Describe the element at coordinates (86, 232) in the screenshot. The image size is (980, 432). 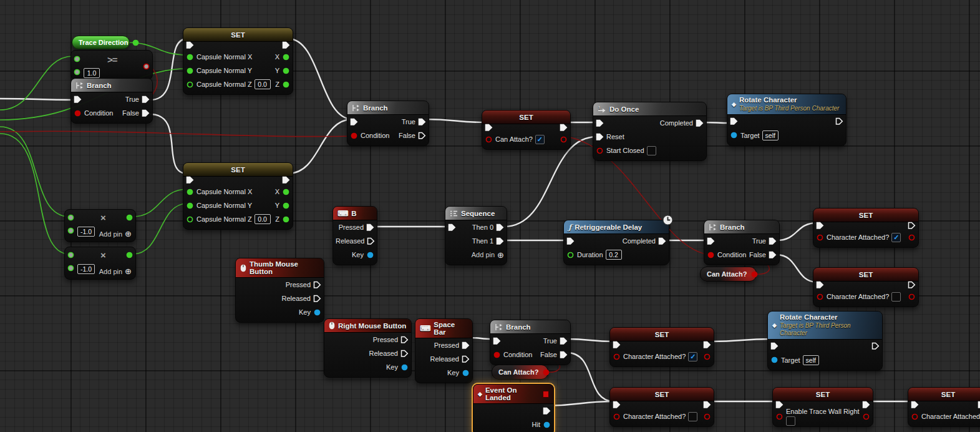
I see `value-field: -1.0` at that location.